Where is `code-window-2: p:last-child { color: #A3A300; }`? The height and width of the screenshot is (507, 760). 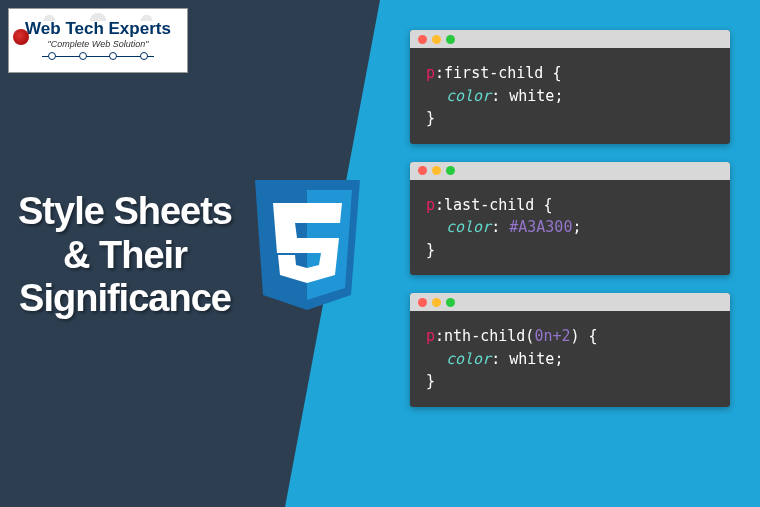 code-window-2: p:last-child { color: #A3A300; } is located at coordinates (570, 219).